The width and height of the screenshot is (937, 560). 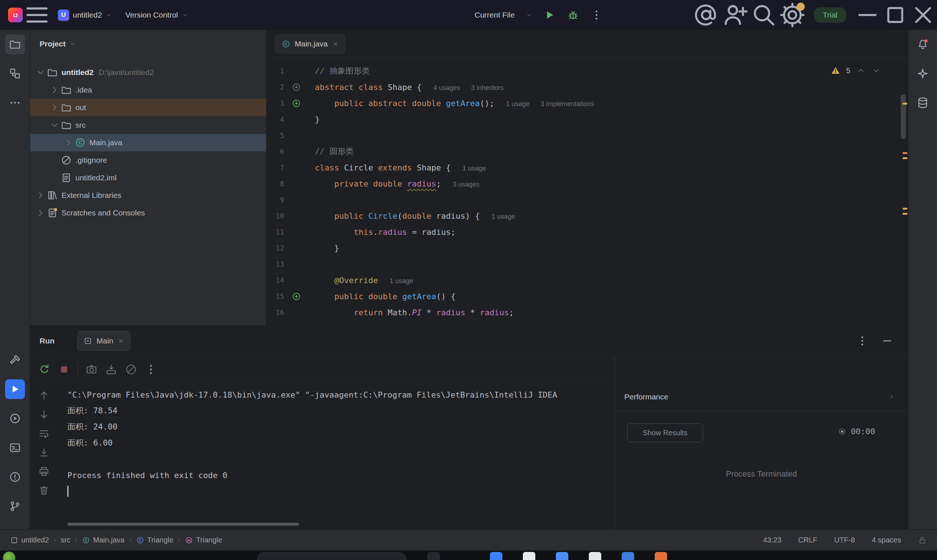 I want to click on tab-main-java: C Main.java, so click(x=310, y=44).